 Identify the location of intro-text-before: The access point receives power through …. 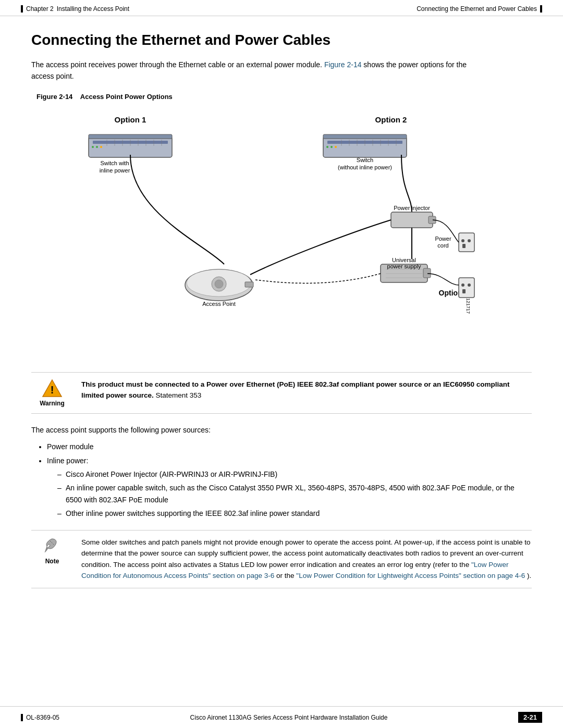
(177, 65).